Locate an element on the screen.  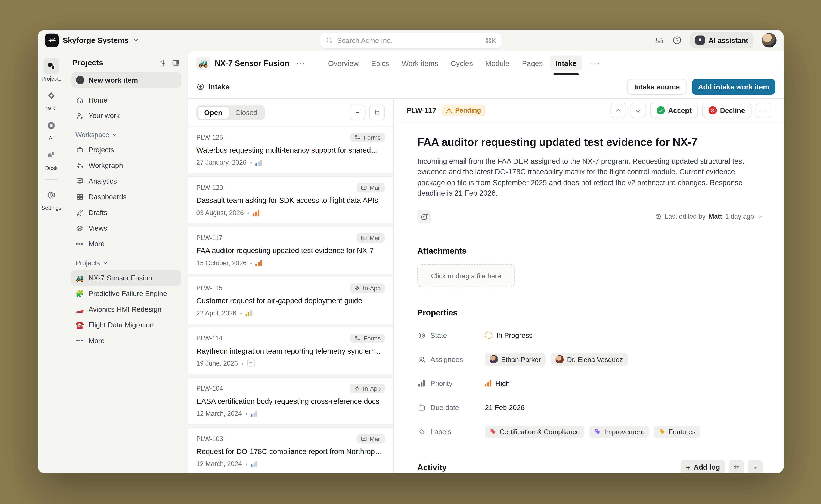
label-chip: Features is located at coordinates (677, 432).